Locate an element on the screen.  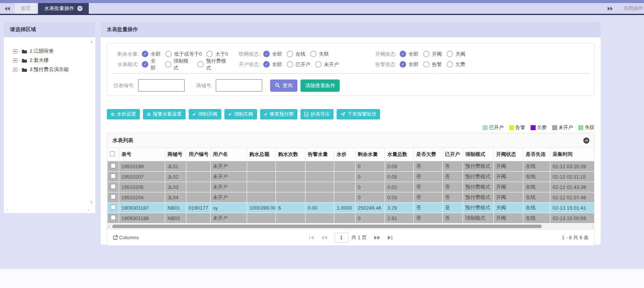
column-header: 是否失连 is located at coordinates (537, 154).